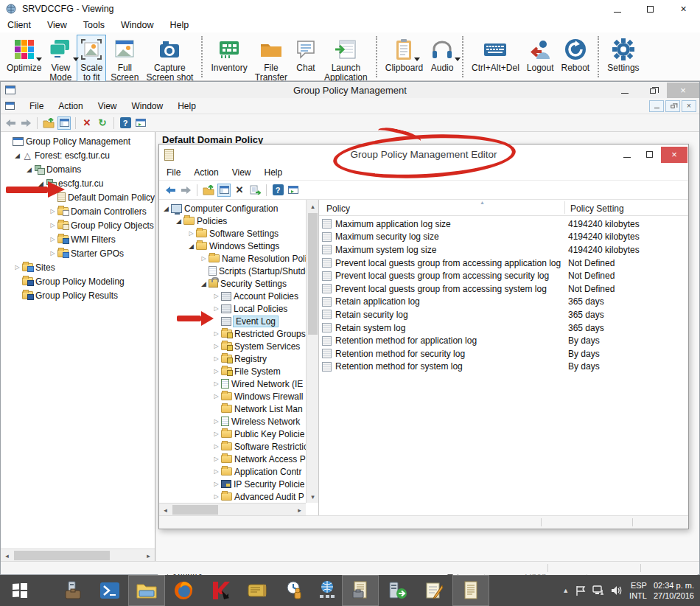  I want to click on gpme-tree-item-network-list: Network List Man, so click(233, 408).